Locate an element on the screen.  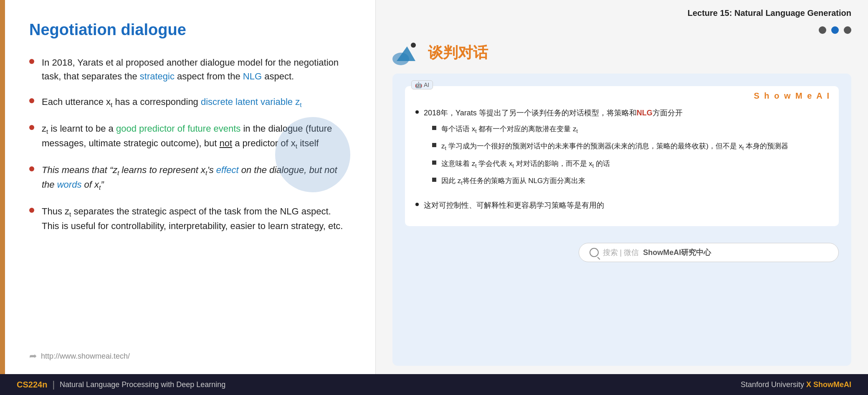
highlight-effect: effect is located at coordinates (228, 170).